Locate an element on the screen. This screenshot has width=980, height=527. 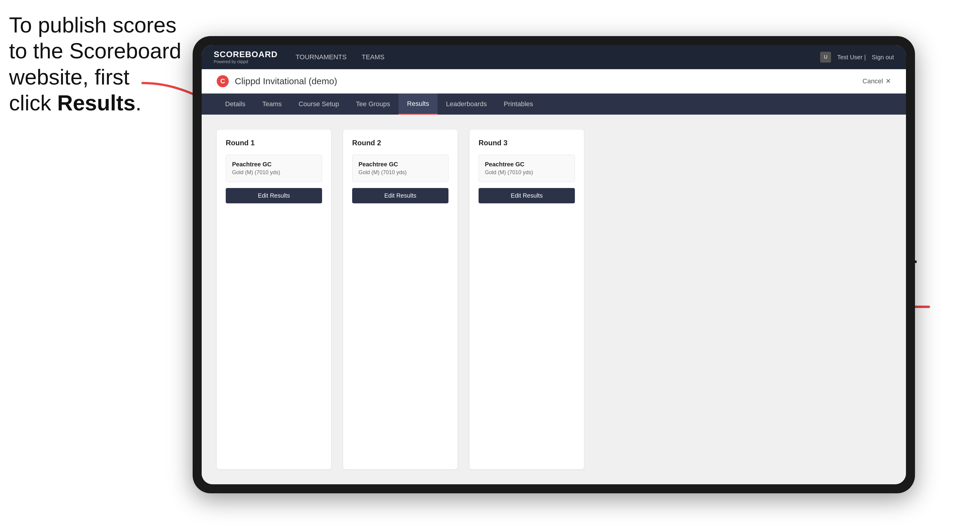
nav-tournaments: TOURNAMENTS is located at coordinates (321, 57).